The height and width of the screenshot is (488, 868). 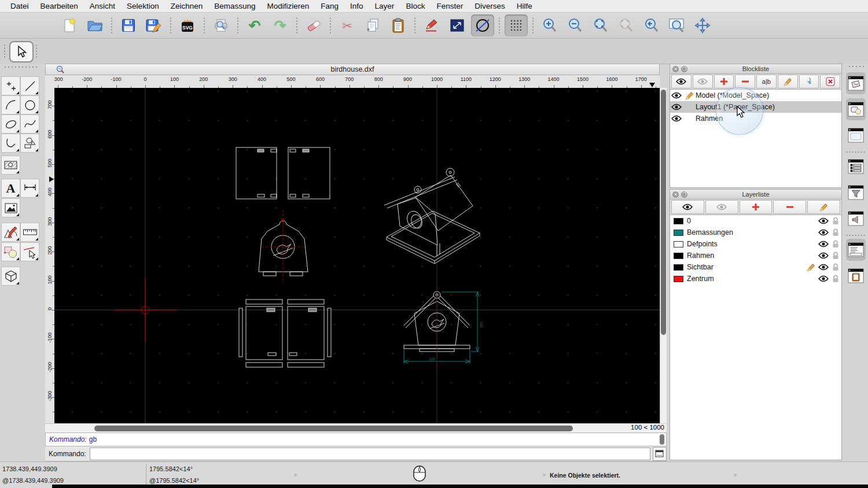 What do you see at coordinates (856, 167) in the screenshot?
I see `win-list-panel-toggle` at bounding box center [856, 167].